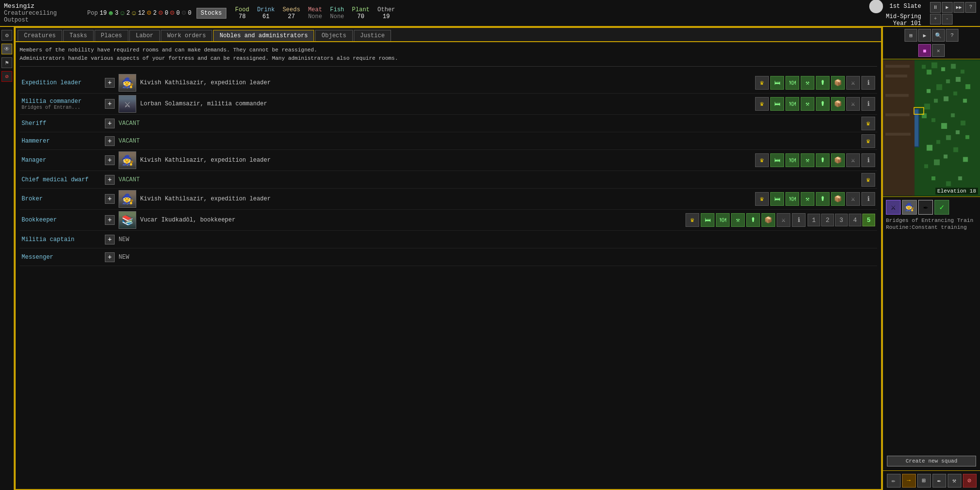 This screenshot has width=980, height=490. Describe the element at coordinates (935, 19) in the screenshot. I see `zoom-in-button: +` at that location.